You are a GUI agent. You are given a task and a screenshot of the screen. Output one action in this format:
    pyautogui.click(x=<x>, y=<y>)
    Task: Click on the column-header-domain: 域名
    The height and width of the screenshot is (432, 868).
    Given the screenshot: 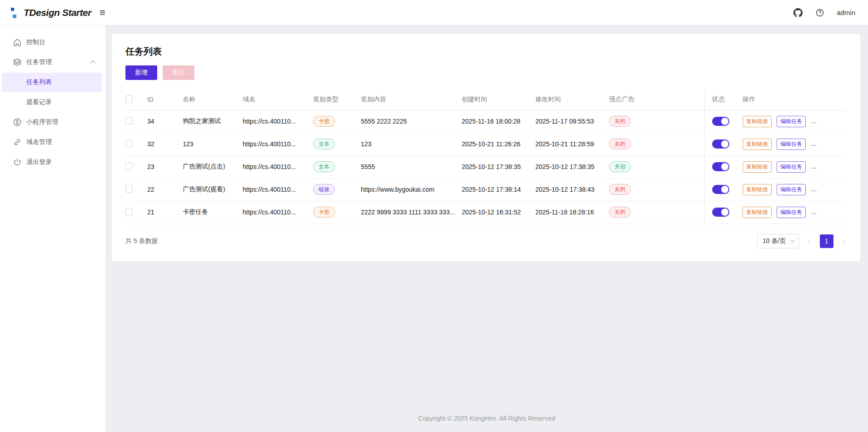 What is the action you would take?
    pyautogui.click(x=278, y=100)
    